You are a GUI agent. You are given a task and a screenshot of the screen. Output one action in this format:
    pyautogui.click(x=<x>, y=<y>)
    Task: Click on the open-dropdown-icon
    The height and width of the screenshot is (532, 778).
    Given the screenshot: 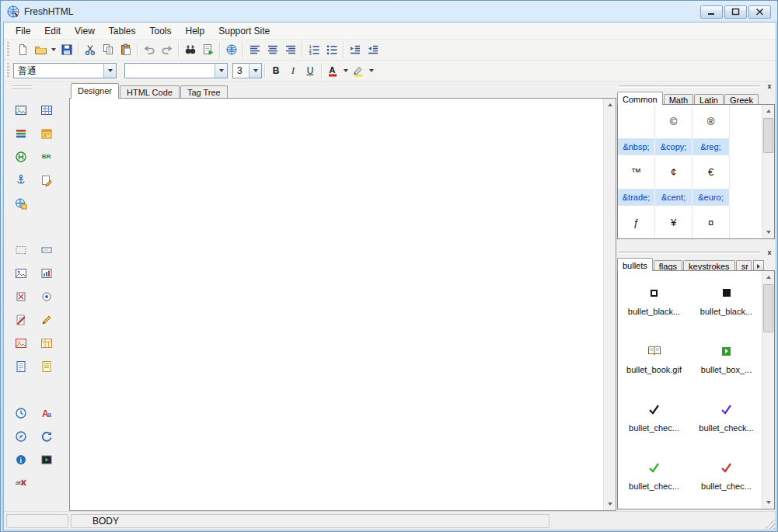 What is the action you would take?
    pyautogui.click(x=53, y=50)
    